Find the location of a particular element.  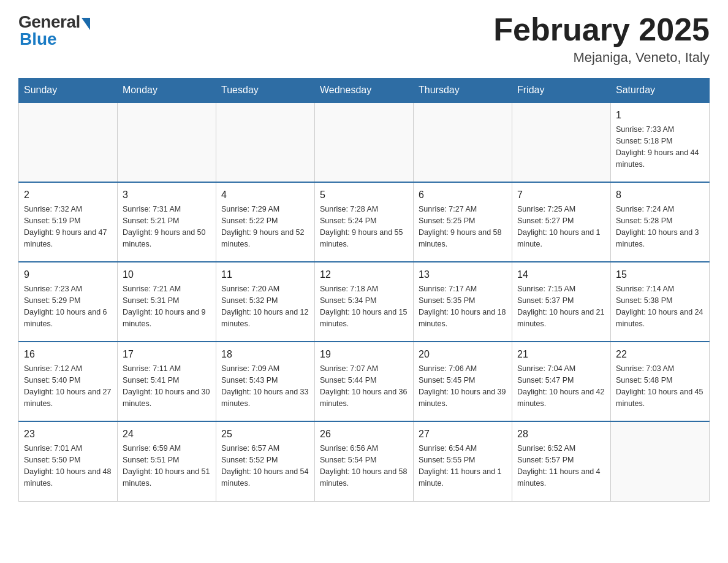

day-info: Sunrise: 7:14 AMSunset: 5:38 PMDaylight:… is located at coordinates (659, 306).